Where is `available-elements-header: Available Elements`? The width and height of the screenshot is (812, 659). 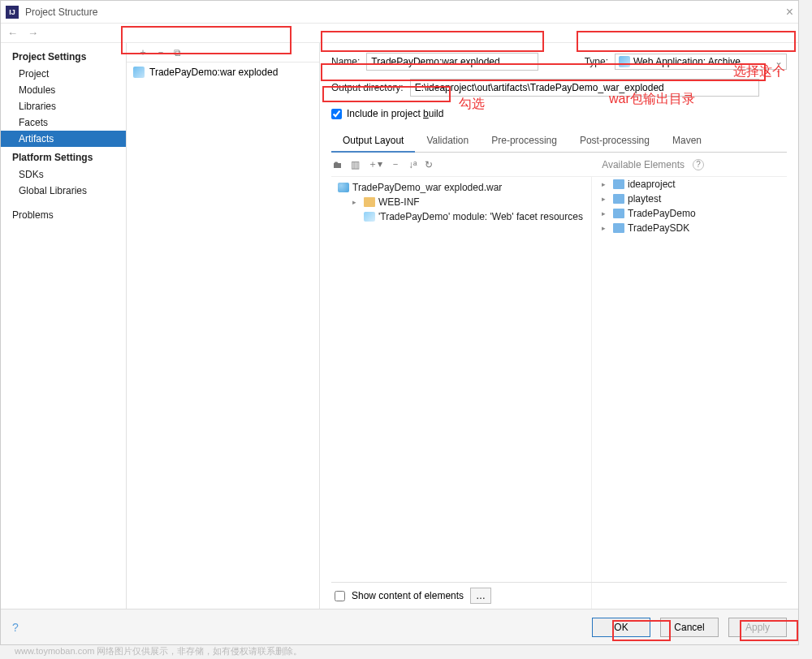 available-elements-header: Available Elements is located at coordinates (643, 165).